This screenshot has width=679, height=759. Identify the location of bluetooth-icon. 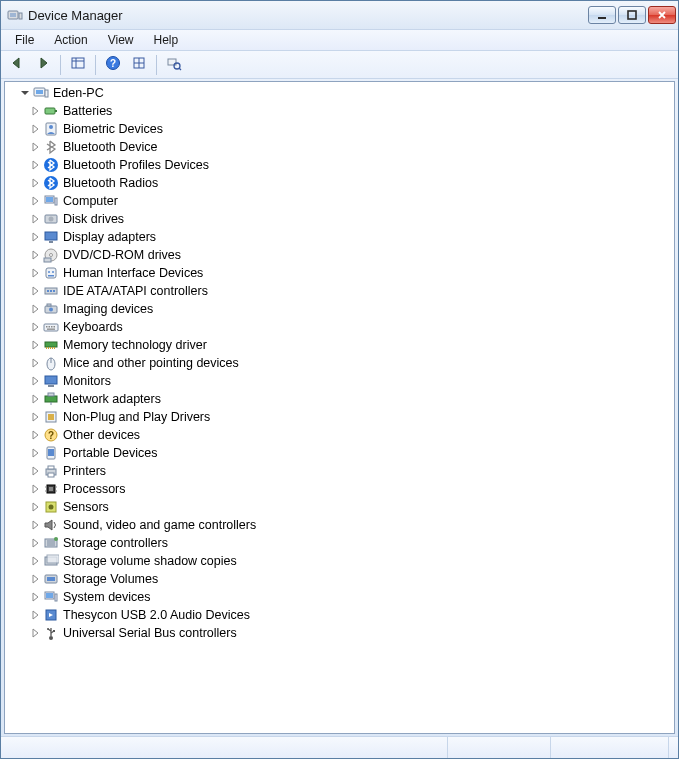
(51, 183).